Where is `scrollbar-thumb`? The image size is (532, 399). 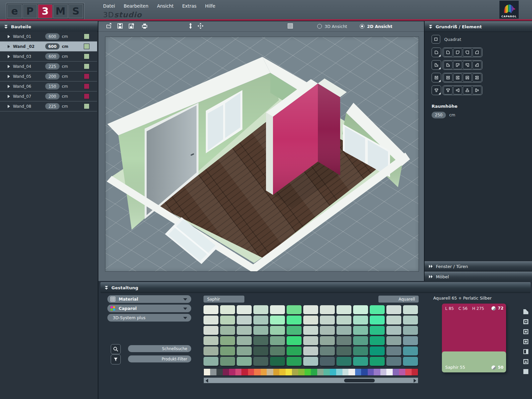 scrollbar-thumb is located at coordinates (359, 380).